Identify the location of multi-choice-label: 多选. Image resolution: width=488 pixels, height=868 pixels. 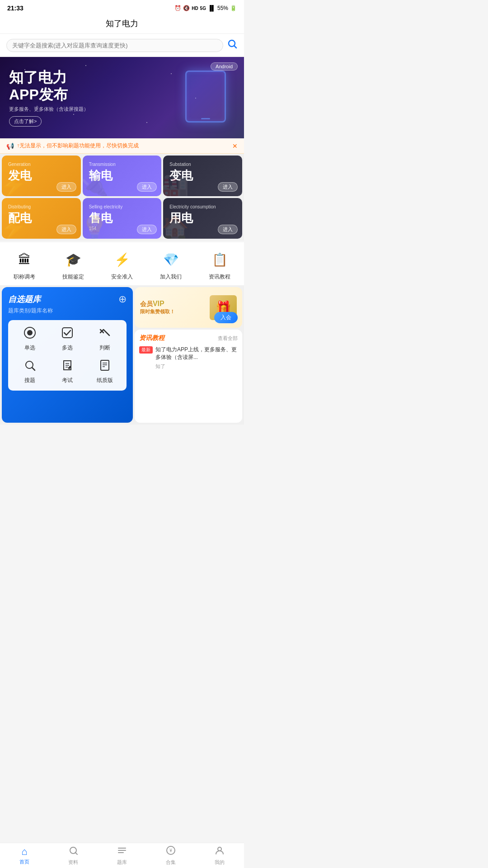
(67, 348).